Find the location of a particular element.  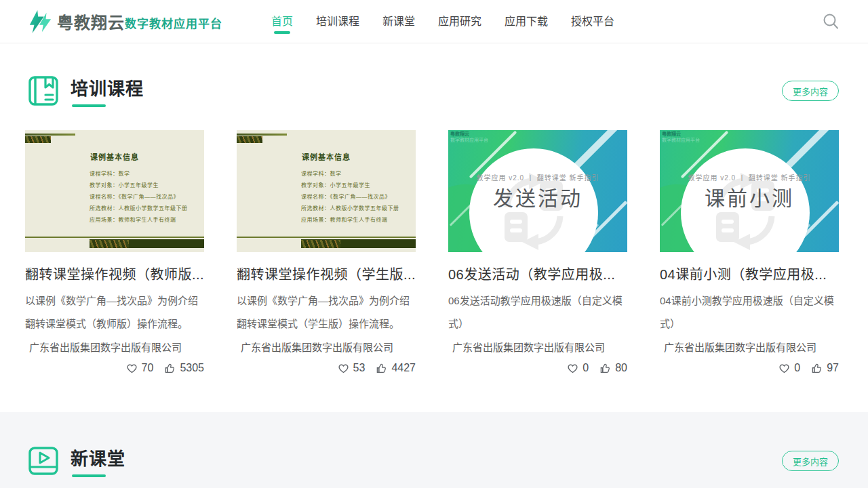

top-header: 粤教翔云 数字教材应用平台 首页 培训课程 新课堂 应用研究 应用下载 授权平台 is located at coordinates (434, 22).